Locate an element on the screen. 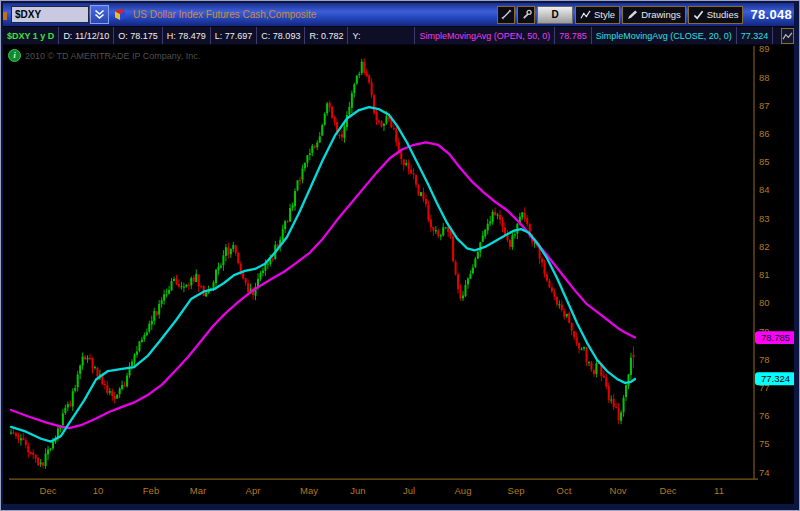  studies-button: Studies is located at coordinates (716, 15).